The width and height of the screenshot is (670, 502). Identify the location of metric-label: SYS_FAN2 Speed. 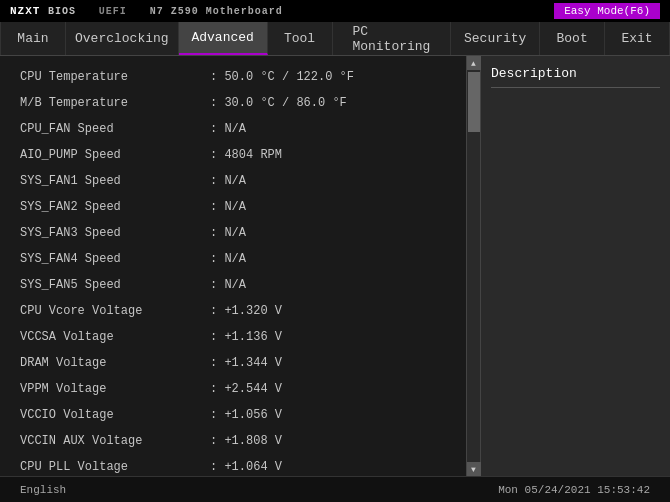
(115, 207).